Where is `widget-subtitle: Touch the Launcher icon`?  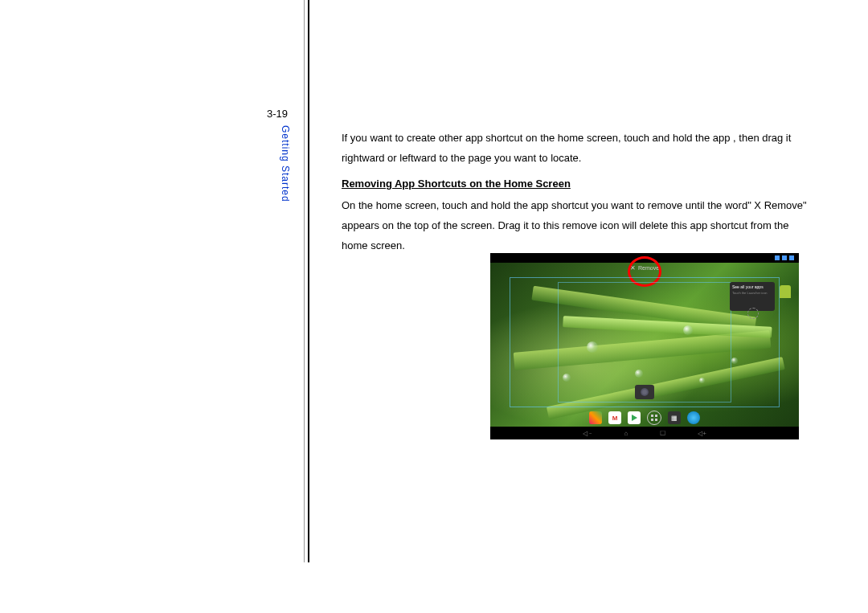 widget-subtitle: Touch the Launcher icon is located at coordinates (752, 292).